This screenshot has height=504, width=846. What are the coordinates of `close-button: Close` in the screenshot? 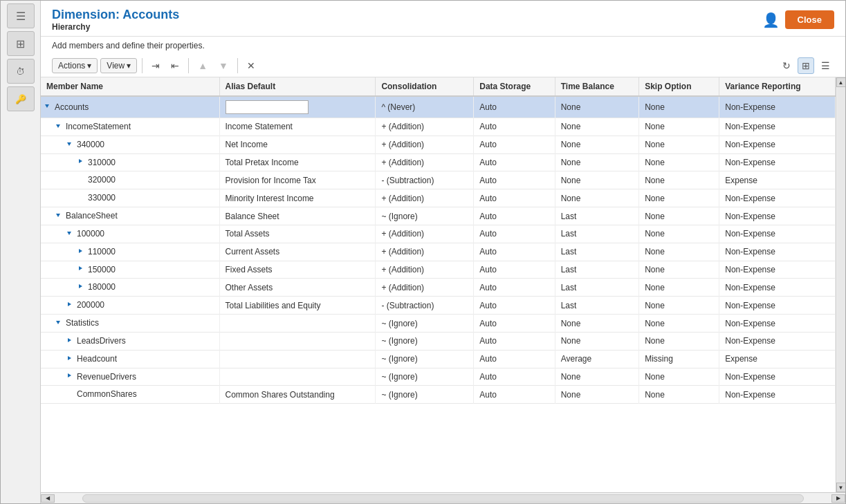 It's located at (809, 19).